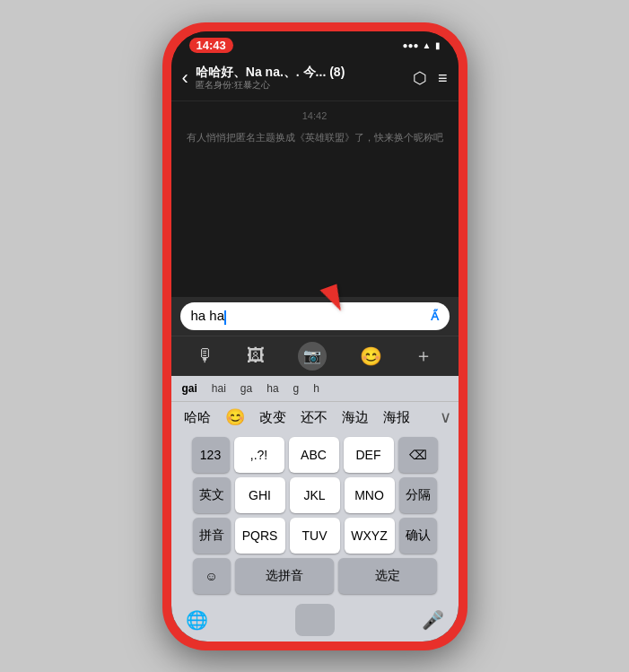  Describe the element at coordinates (421, 45) in the screenshot. I see `status-icons: ●●● ▲ ▮` at that location.